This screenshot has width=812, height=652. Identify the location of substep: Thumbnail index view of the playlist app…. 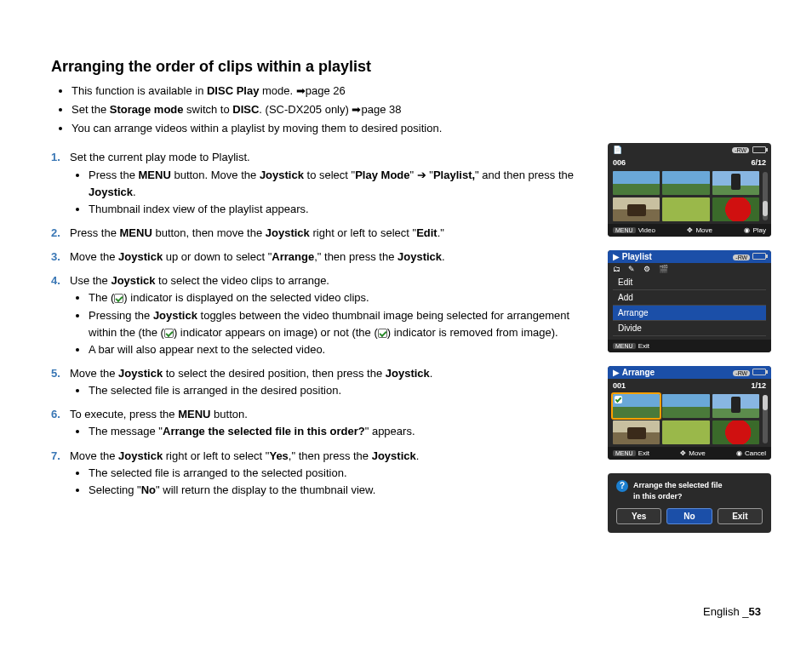
(338, 209).